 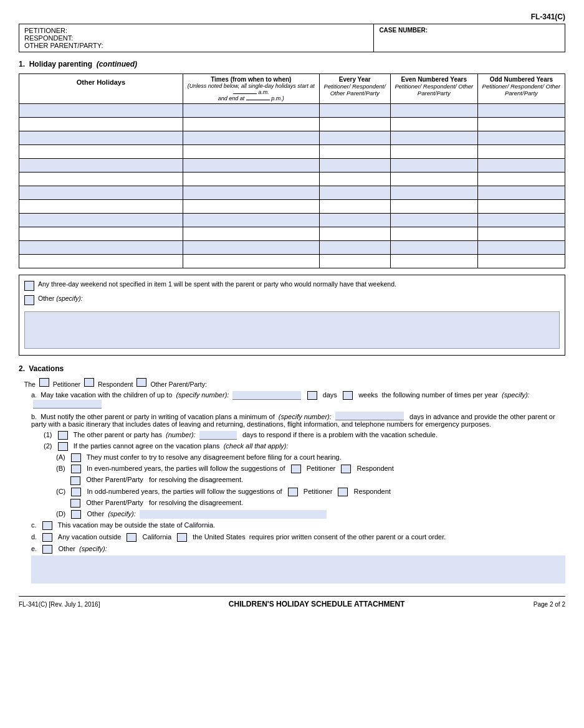 I want to click on checkbox-bC, so click(x=76, y=492).